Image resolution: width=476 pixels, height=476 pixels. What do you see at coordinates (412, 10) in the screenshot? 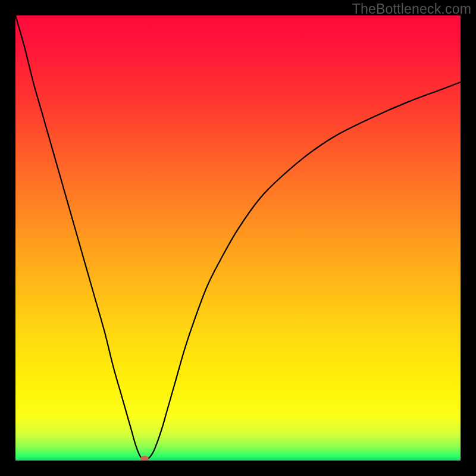
I see `watermark-text: TheBottleneck.com` at bounding box center [412, 10].